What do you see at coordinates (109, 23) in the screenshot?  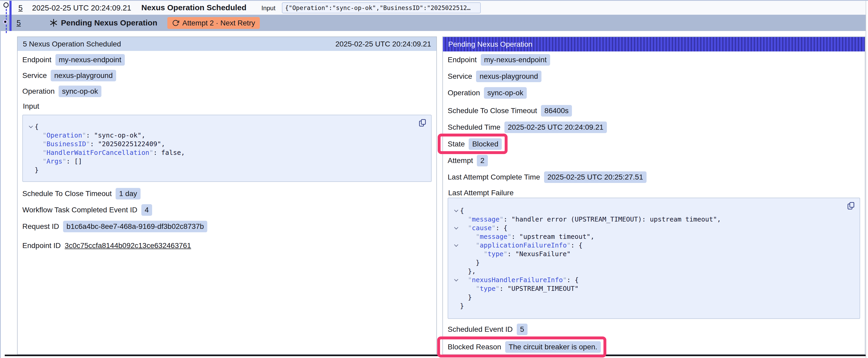 I see `pending-operation-title: Pending Nexus Operation` at bounding box center [109, 23].